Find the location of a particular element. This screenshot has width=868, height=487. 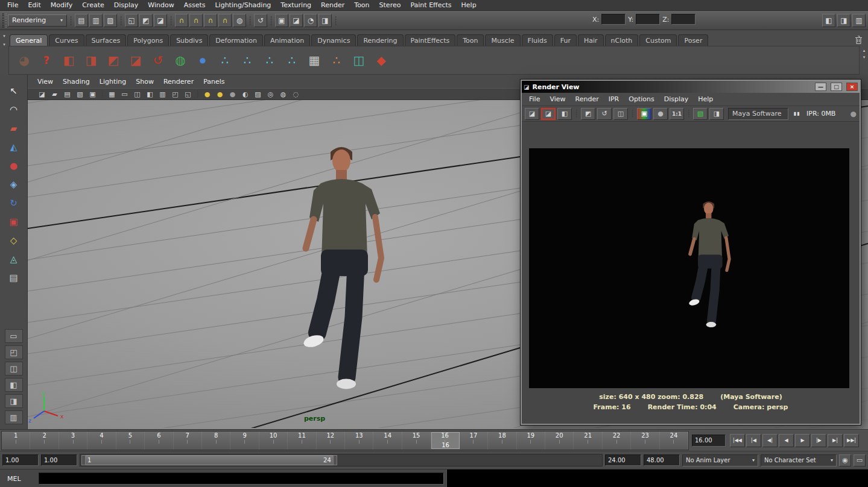

ipr-render-icon: ◔ is located at coordinates (311, 20).